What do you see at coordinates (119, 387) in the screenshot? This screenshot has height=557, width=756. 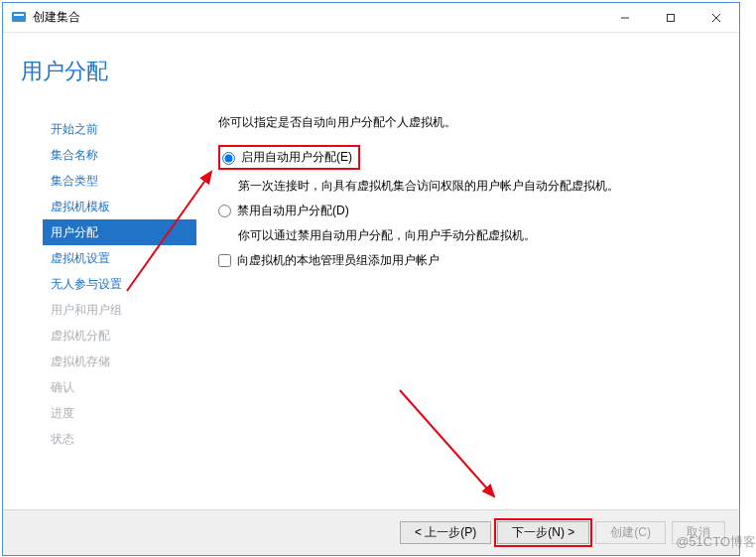 I see `nav-item-10: 确认` at bounding box center [119, 387].